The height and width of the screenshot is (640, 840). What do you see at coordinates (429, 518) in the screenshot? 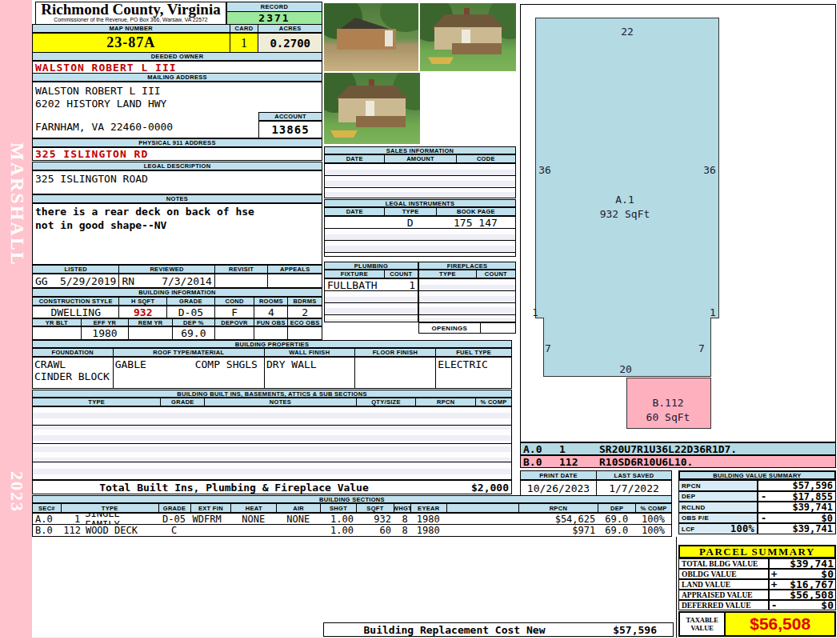
I see `bs-a-eyear: 1980` at bounding box center [429, 518].